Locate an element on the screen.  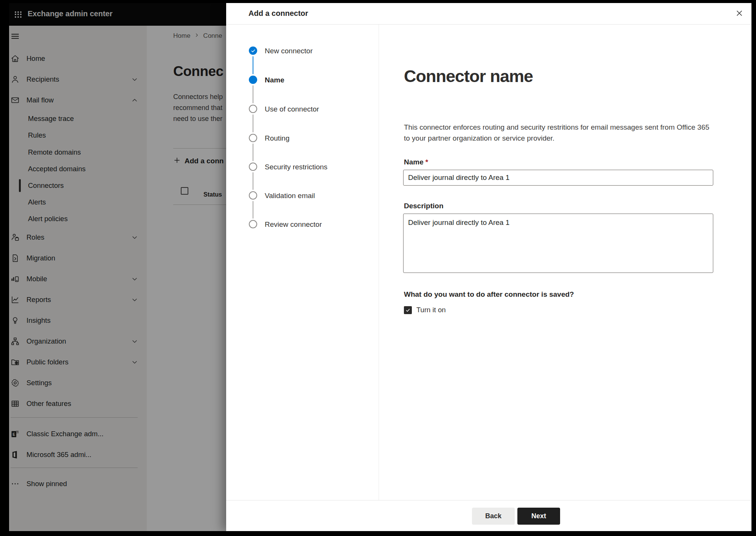
step-complete-icon is located at coordinates (253, 51).